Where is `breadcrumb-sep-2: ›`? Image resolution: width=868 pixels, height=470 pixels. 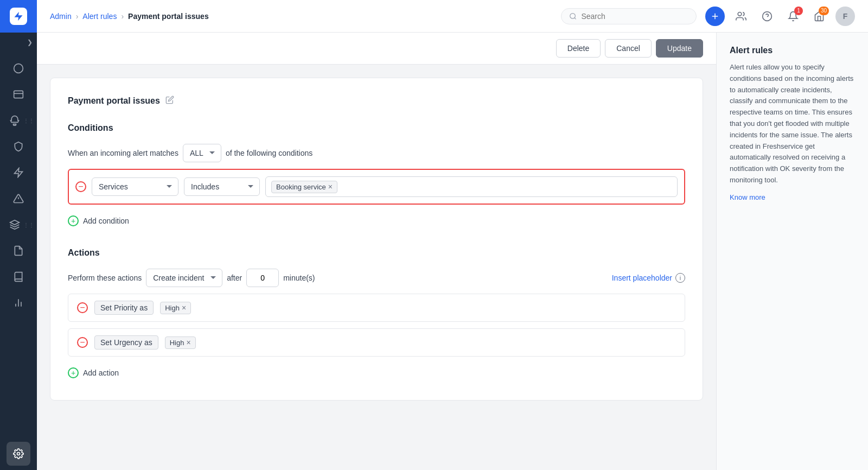 breadcrumb-sep-2: › is located at coordinates (123, 16).